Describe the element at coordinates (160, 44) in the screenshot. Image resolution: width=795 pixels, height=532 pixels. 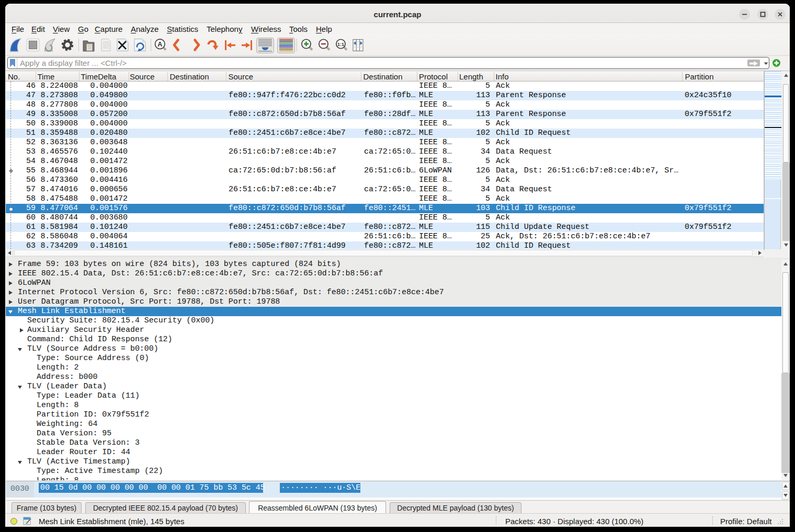
I see `svg-text: A` at that location.